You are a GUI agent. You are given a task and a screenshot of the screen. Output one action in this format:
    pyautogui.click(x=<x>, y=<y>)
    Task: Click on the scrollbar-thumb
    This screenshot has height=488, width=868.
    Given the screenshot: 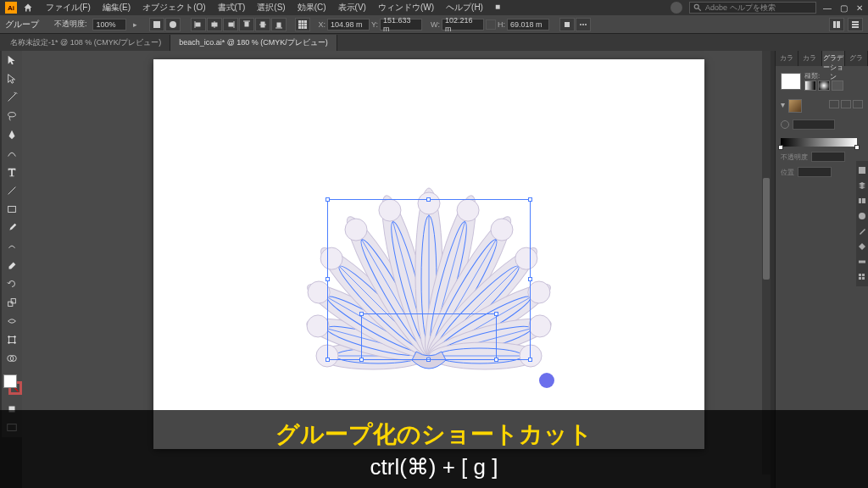 What is the action you would take?
    pyautogui.click(x=766, y=229)
    